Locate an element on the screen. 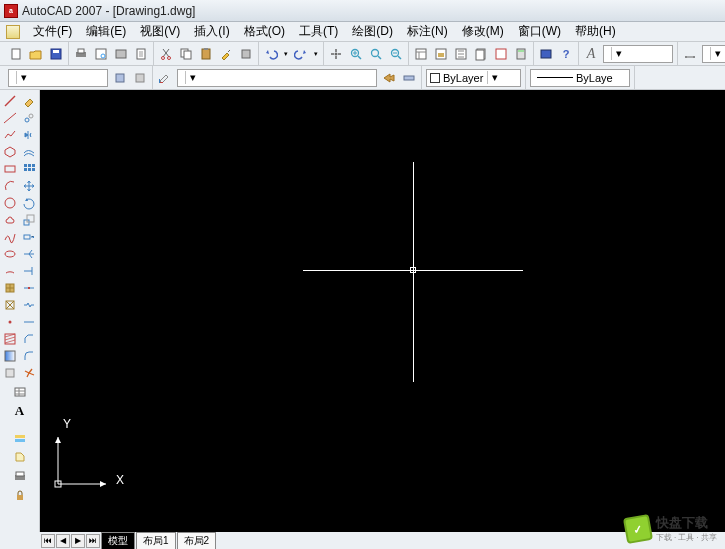 The width and height of the screenshot is (725, 549). menu-edit: 编辑(E) is located at coordinates (106, 32).